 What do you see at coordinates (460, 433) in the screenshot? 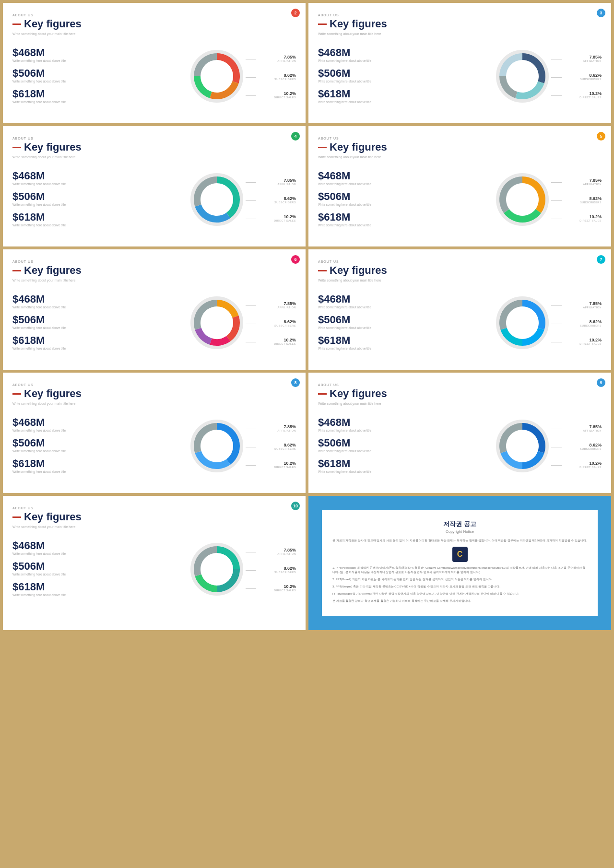
I see `slide-9: 9 ABOUT US Key figures Write something a…` at bounding box center [460, 433].